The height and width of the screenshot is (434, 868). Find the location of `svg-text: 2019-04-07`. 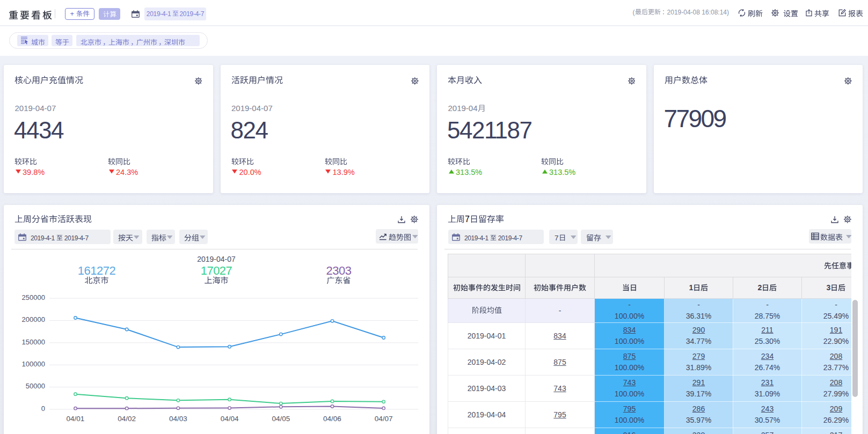

svg-text: 2019-04-07 is located at coordinates (216, 259).